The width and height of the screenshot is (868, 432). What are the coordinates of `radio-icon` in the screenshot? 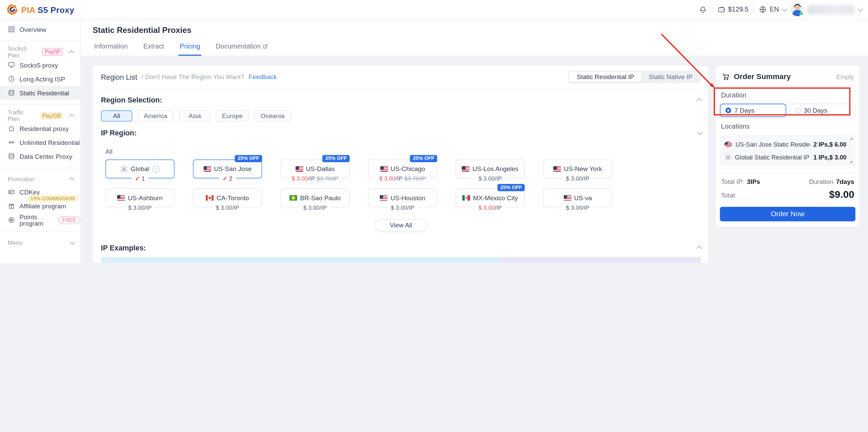 It's located at (728, 110).